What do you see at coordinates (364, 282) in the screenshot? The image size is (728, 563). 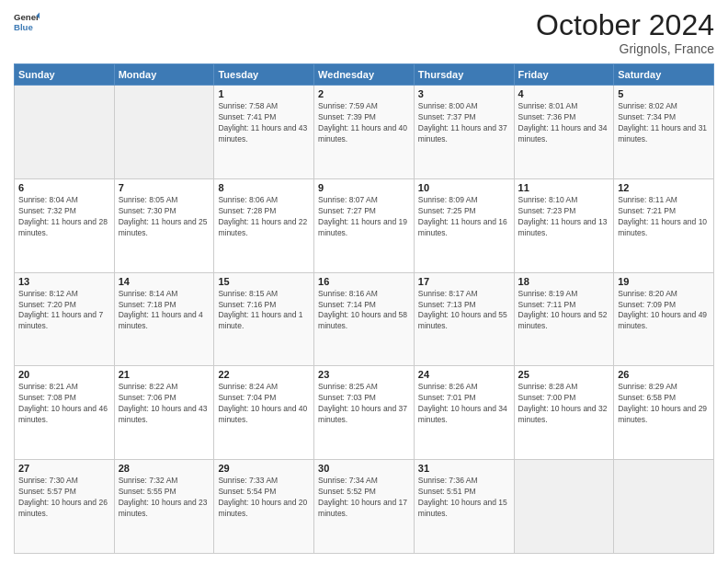 I see `day-number: 16` at bounding box center [364, 282].